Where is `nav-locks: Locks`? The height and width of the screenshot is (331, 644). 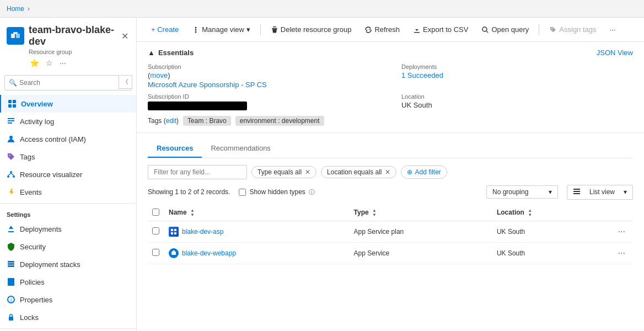 nav-locks: Locks is located at coordinates (68, 317).